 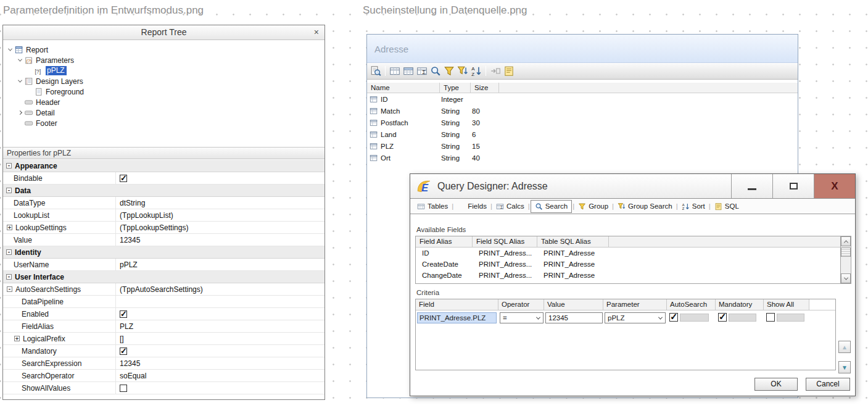 What do you see at coordinates (582, 135) in the screenshot?
I see `field-row-land: LandString6` at bounding box center [582, 135].